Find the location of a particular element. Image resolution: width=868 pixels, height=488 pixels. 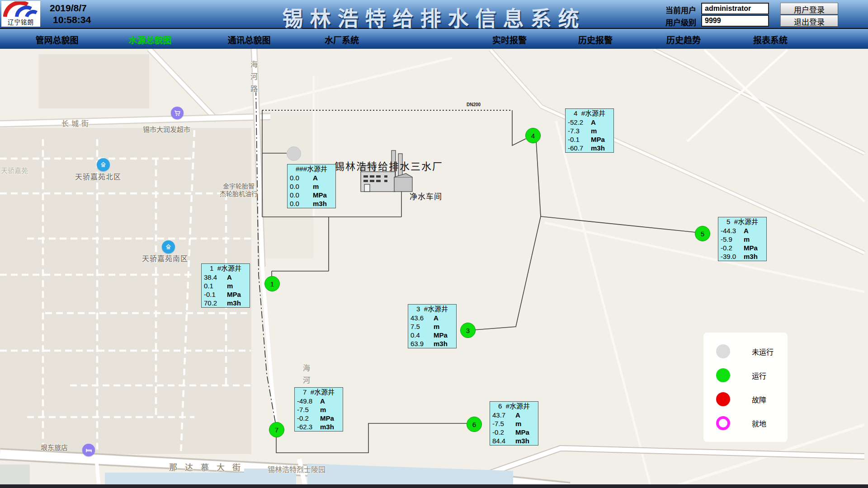

poi-label-tianjiao-south: 天骄嘉苑南区 is located at coordinates (165, 258).